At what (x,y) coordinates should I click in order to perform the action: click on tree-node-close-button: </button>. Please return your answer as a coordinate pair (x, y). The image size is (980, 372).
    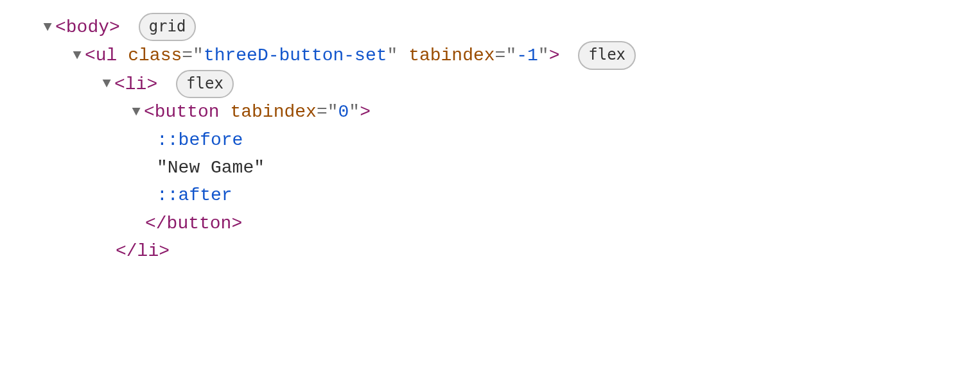
    Looking at the image, I should click on (509, 223).